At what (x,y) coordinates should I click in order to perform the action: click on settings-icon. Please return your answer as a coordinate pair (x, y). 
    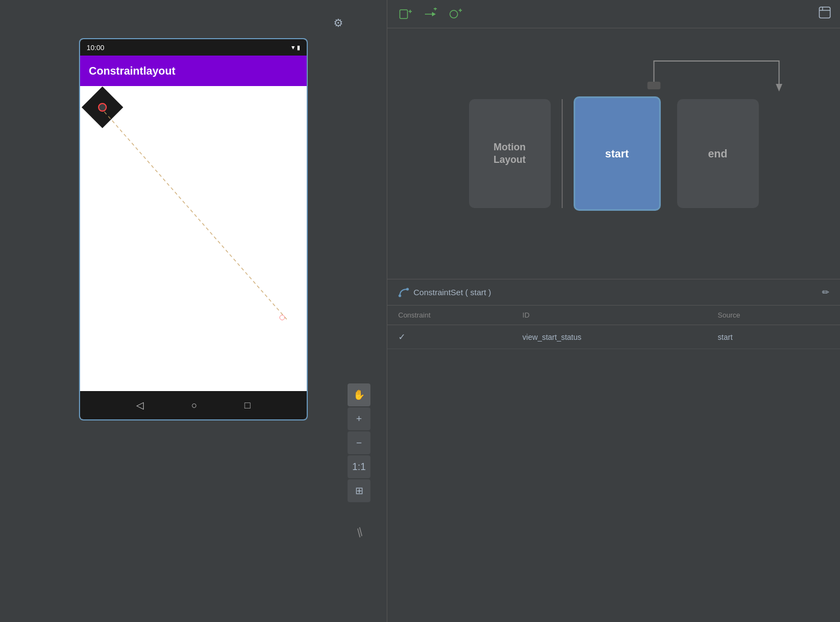
    Looking at the image, I should click on (825, 13).